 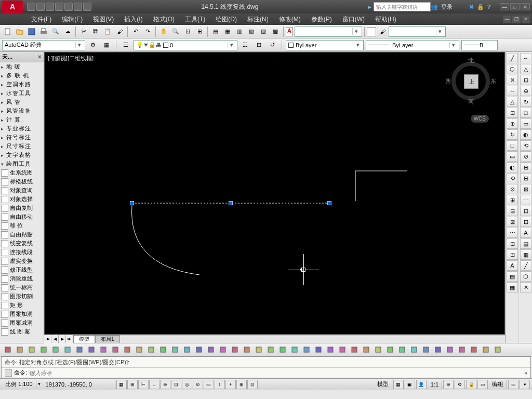 What do you see at coordinates (87, 7) in the screenshot?
I see `redo-icon` at bounding box center [87, 7].